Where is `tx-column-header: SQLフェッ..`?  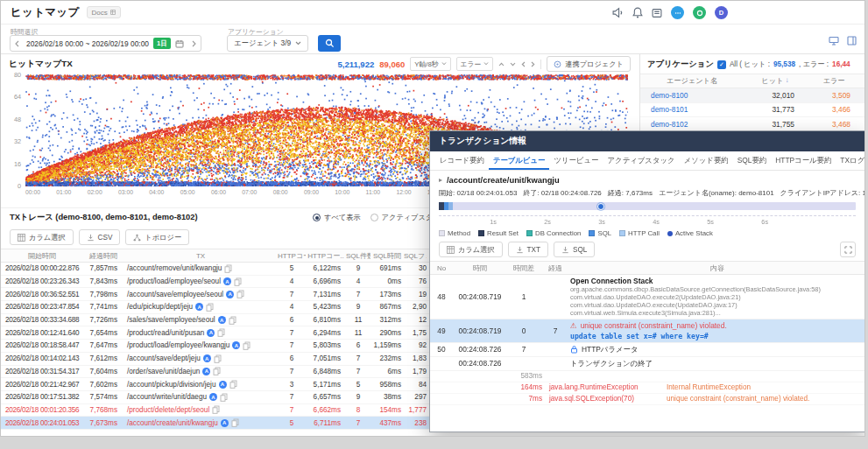
tx-column-header: SQLフェッ.. is located at coordinates (415, 256).